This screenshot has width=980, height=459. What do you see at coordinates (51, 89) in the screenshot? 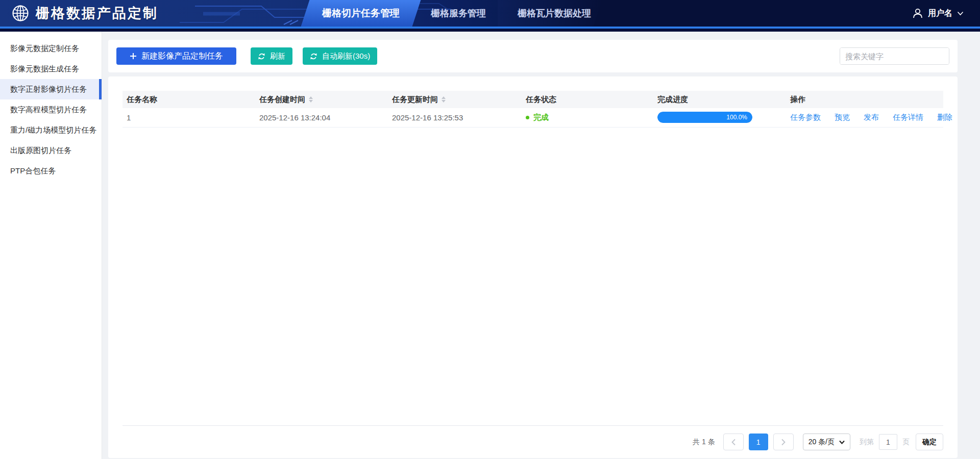
I see `sidebar-item-dom-slice-task: 数字正射影像切片任务` at bounding box center [51, 89].